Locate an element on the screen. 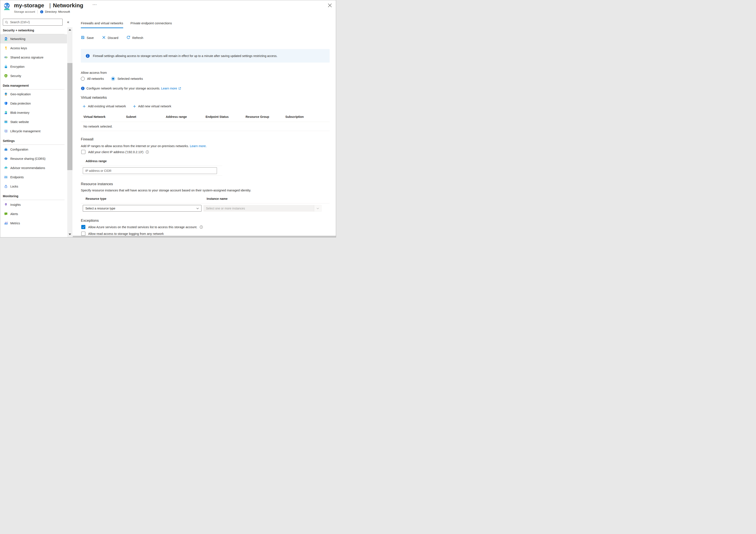  sidebar-nav: Security + networkingNetworkingAccess ke… is located at coordinates (34, 127).